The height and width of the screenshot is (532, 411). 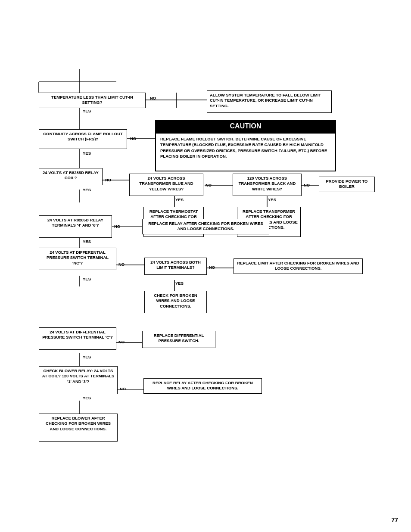 What do you see at coordinates (209, 185) in the screenshot?
I see `no-transformer-label: NO` at bounding box center [209, 185].